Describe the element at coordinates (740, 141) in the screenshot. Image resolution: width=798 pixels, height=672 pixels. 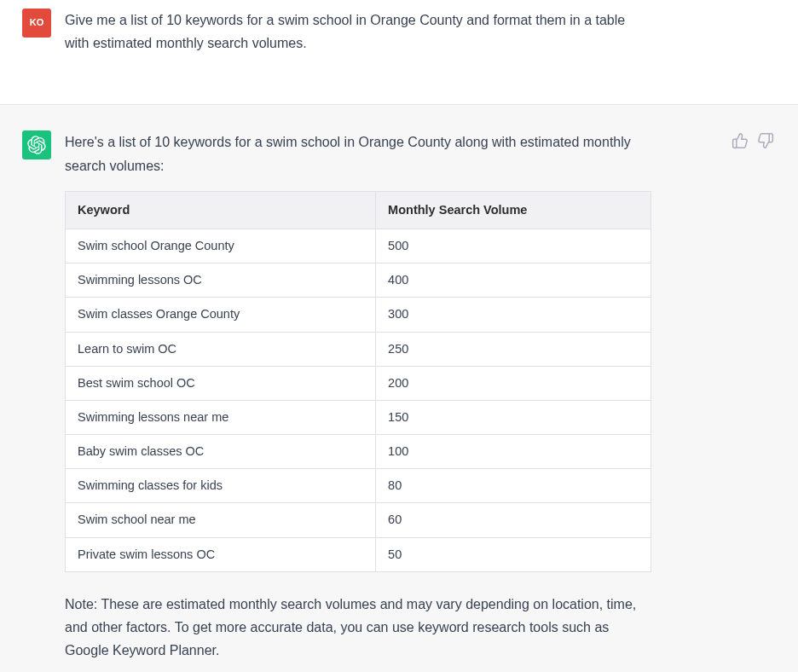
I see `thumbs-up-icon` at that location.